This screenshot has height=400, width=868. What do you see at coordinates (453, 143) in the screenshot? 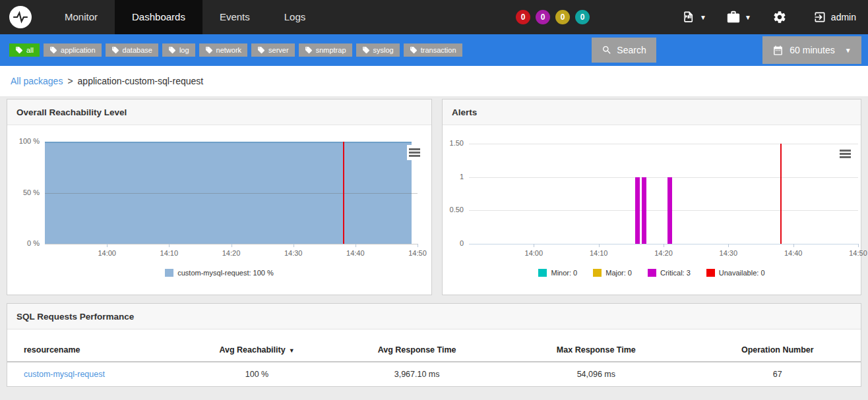
I see `y-axis-label: 1.50` at bounding box center [453, 143].